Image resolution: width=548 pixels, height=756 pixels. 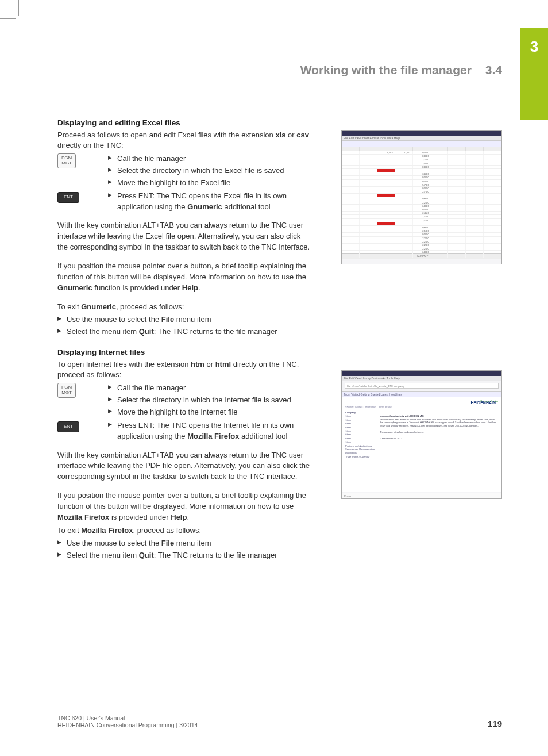 What do you see at coordinates (184, 550) in the screenshot?
I see `internet-exit-steps: Use the mouse to select the File menu it…` at bounding box center [184, 550].